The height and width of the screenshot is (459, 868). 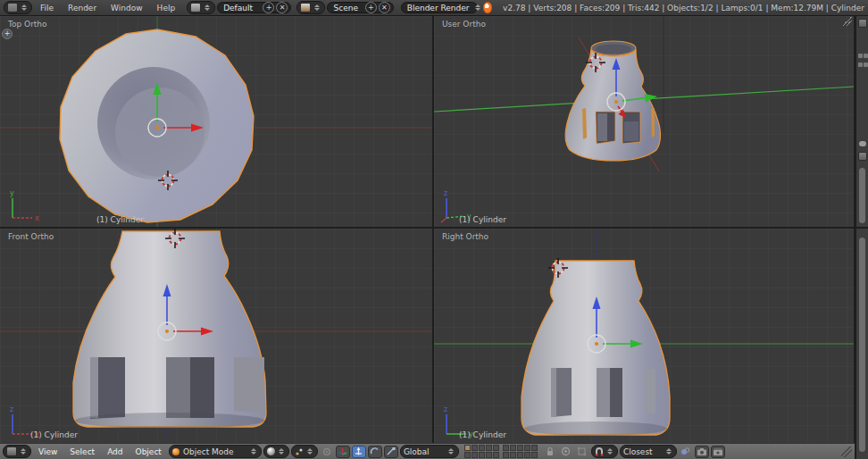 I want to click on scene-field: Scene + ✕, so click(x=360, y=7).